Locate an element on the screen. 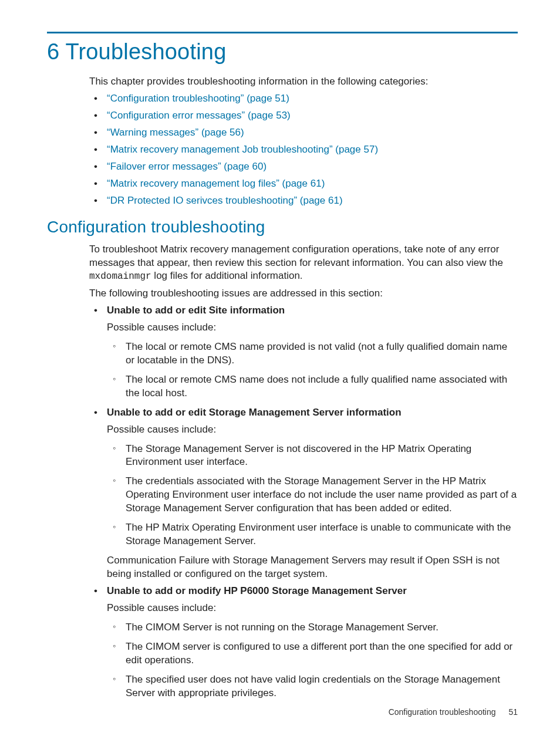 This screenshot has width=560, height=746. cause-item: The CIMOM Server is not running on the S… is located at coordinates (312, 628).